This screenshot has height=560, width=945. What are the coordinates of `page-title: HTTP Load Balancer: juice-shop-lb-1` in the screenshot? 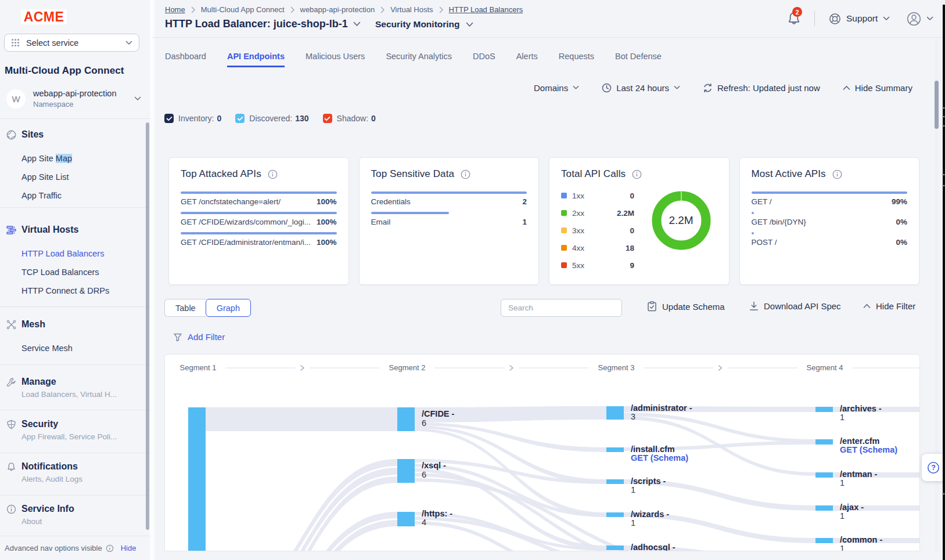 It's located at (257, 24).